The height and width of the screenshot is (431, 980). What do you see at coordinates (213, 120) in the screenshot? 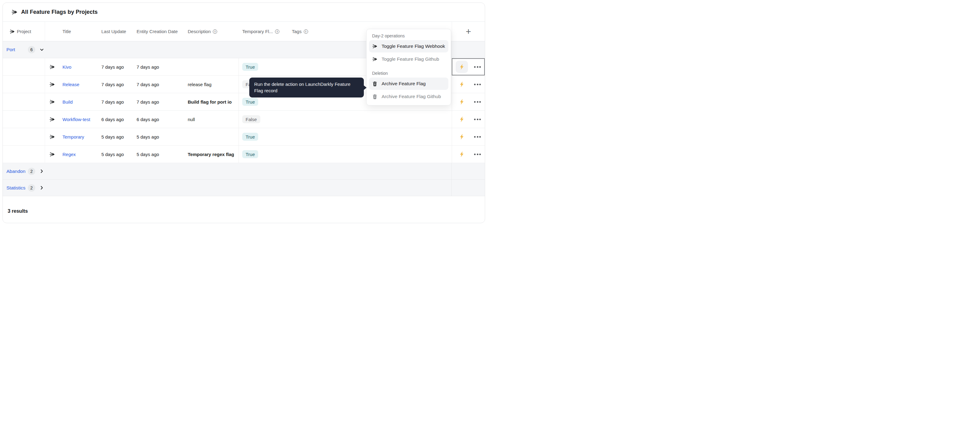
I see `description-cell: null` at bounding box center [213, 120].